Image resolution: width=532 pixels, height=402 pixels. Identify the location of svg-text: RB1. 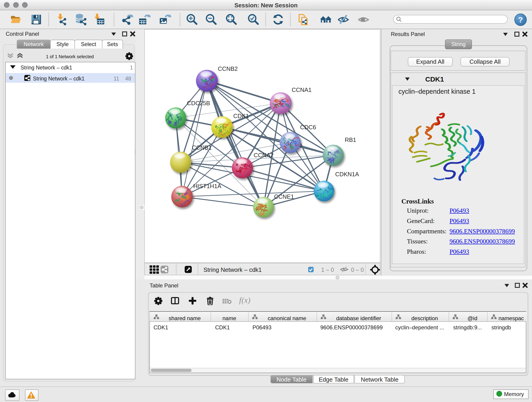
(351, 140).